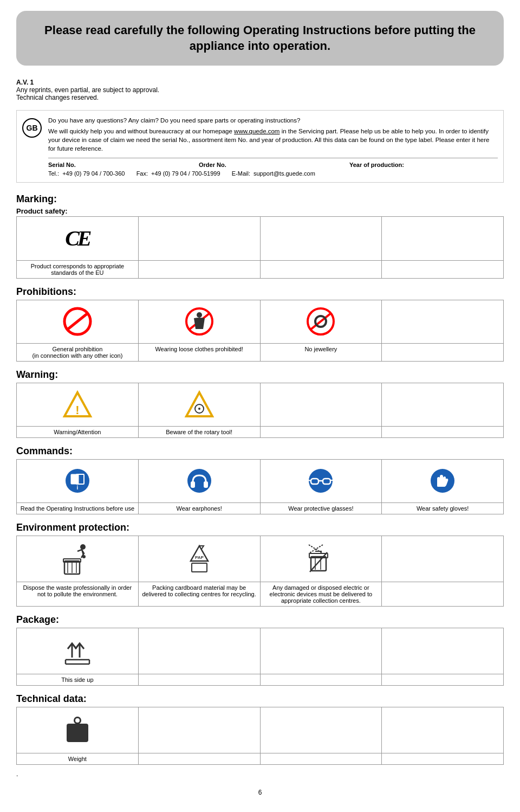  Describe the element at coordinates (260, 404) in the screenshot. I see `warning-icons-row: !` at that location.